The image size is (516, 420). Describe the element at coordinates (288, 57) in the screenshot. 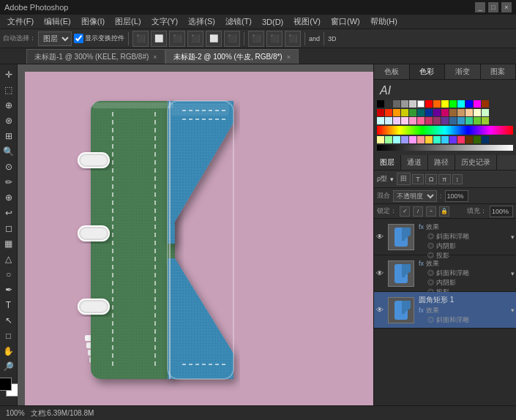

I see `doc-tab-1-close: ×` at that location.